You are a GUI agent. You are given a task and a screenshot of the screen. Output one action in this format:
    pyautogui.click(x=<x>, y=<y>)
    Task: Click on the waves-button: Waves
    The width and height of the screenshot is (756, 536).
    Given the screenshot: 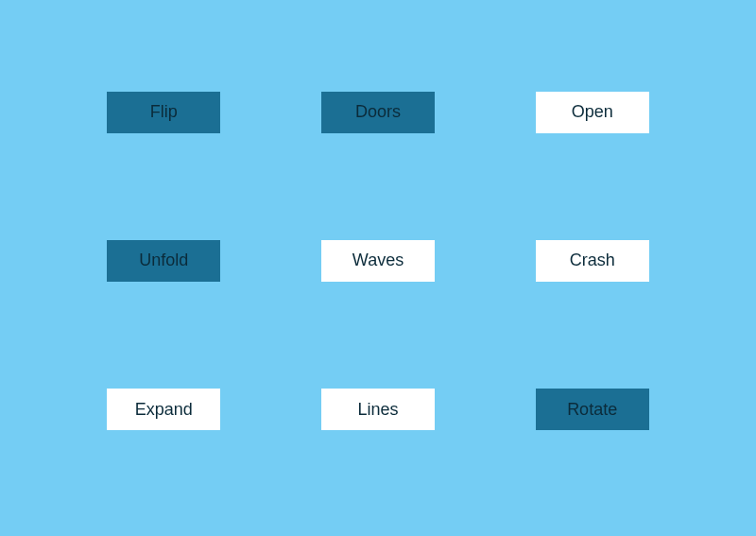 What is the action you would take?
    pyautogui.click(x=378, y=261)
    